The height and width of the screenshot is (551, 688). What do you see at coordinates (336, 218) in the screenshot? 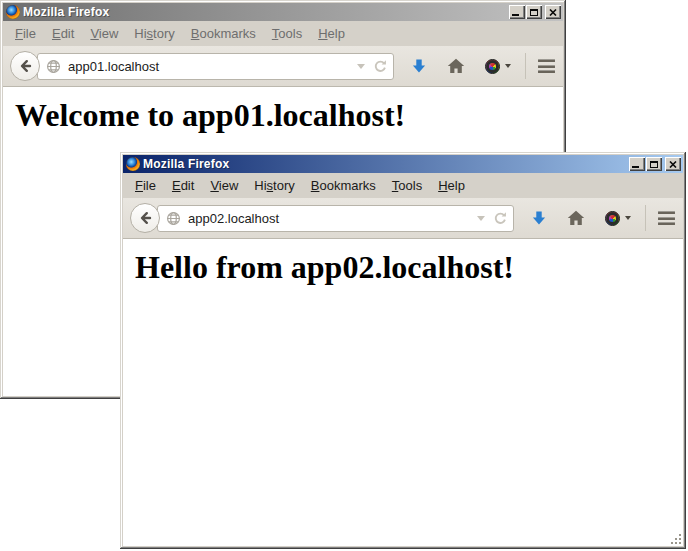
I see `url-bar: app02.localhost` at bounding box center [336, 218].